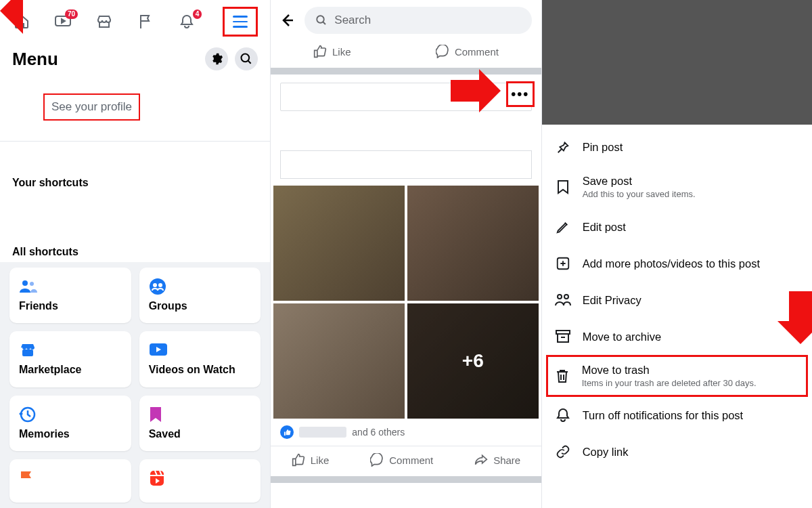 The height and width of the screenshot is (508, 812). I want to click on search-input: Search, so click(418, 20).